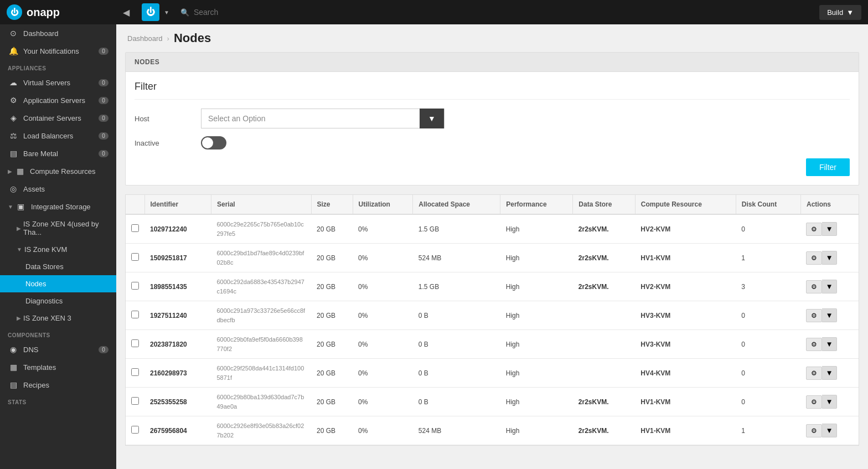 Image resolution: width=868 pixels, height=469 pixels. I want to click on panel-header: NODES, so click(492, 62).